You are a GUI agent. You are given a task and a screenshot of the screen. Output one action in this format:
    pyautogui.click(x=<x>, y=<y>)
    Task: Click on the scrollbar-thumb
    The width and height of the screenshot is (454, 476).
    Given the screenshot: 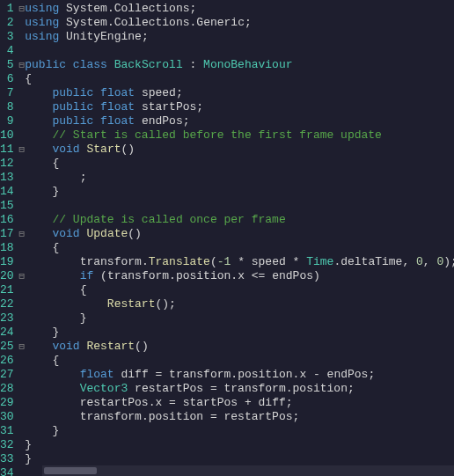 What is the action you would take?
    pyautogui.click(x=70, y=471)
    